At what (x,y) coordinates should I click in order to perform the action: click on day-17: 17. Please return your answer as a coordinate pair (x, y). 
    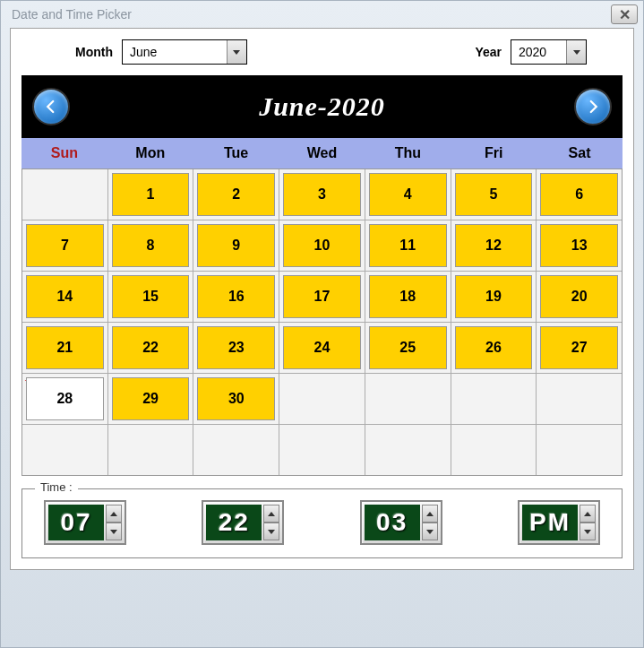
    Looking at the image, I should click on (322, 297).